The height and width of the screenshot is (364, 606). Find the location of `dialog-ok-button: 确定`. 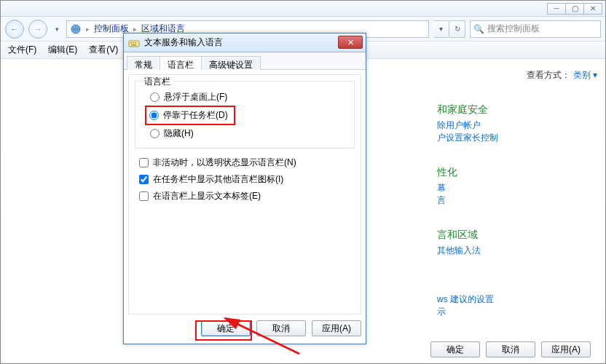

dialog-ok-button: 确定 is located at coordinates (226, 328).